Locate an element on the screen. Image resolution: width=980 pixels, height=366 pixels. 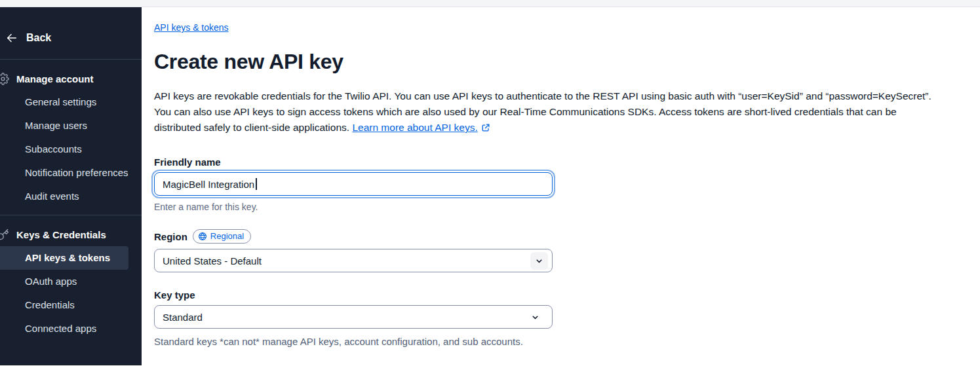
friendly-name-field-group: Friendly name Enter a name for this key. is located at coordinates (353, 185).